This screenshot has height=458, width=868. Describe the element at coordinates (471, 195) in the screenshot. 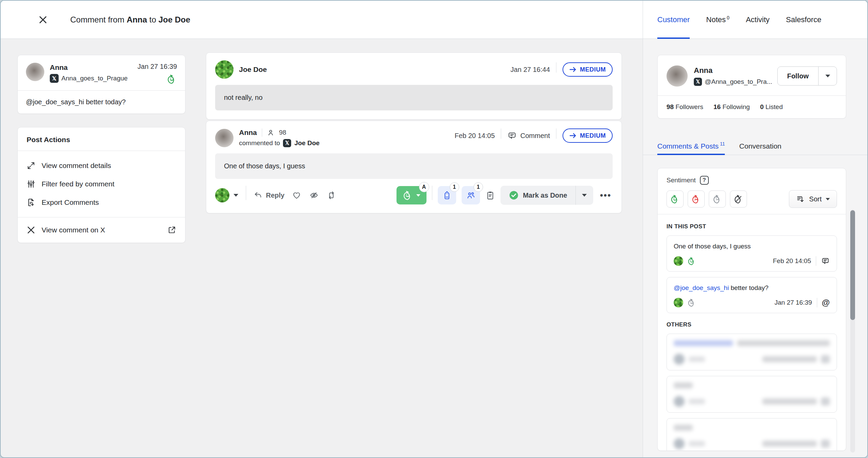

I see `assign-button: 1` at that location.